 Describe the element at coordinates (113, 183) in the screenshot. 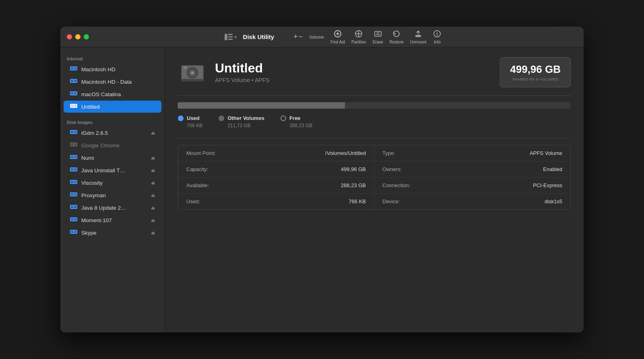

I see `sidebar-item-viscosity: Viscosity ⏏` at that location.